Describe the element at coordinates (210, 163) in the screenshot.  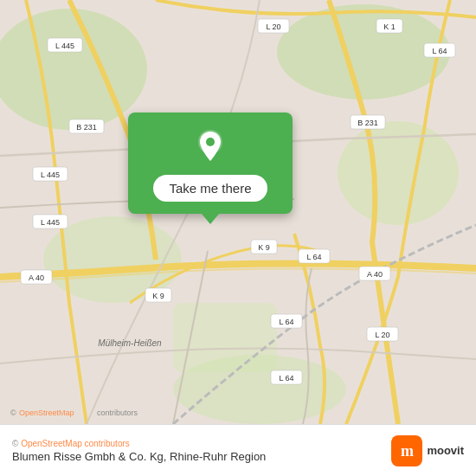
I see `popup-card: Take me there` at that location.